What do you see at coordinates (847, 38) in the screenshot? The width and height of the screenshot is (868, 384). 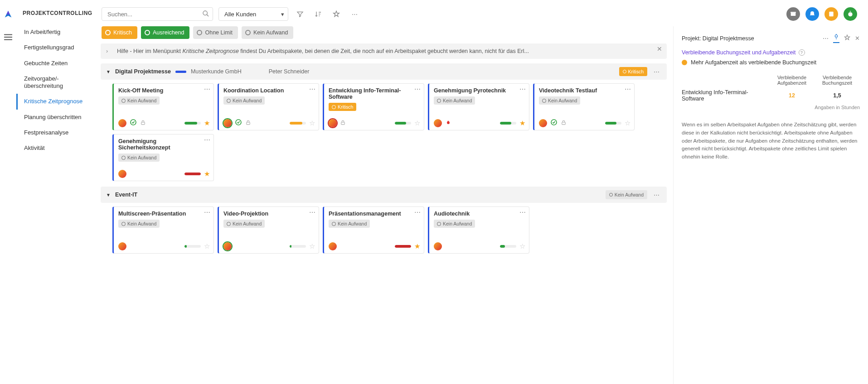 I see `detail-star-icon` at bounding box center [847, 38].